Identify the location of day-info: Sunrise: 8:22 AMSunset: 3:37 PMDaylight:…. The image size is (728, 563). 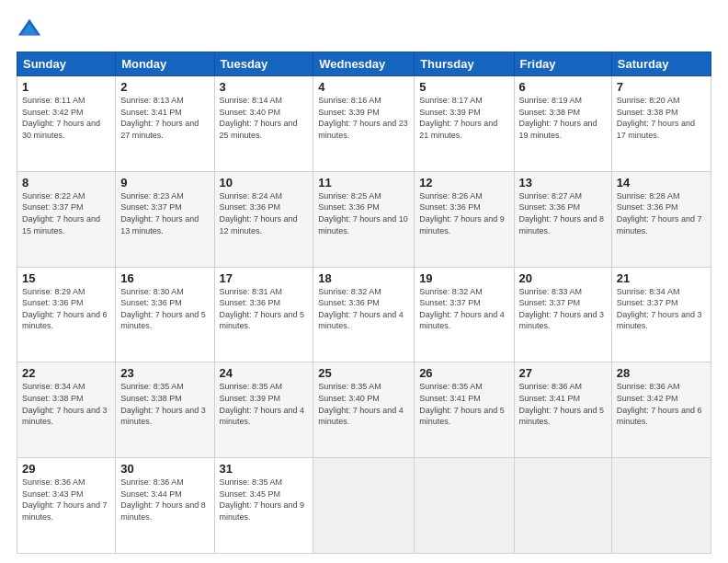
(66, 213).